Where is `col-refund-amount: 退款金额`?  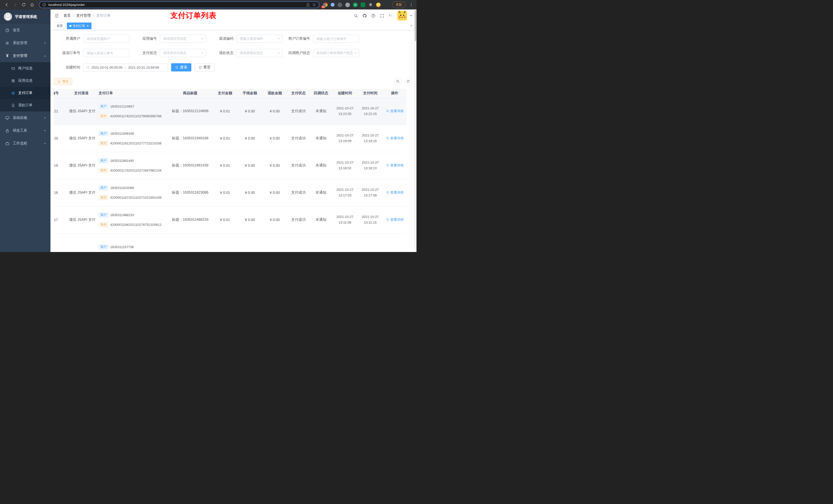
col-refund-amount: 退款金额 is located at coordinates (275, 93).